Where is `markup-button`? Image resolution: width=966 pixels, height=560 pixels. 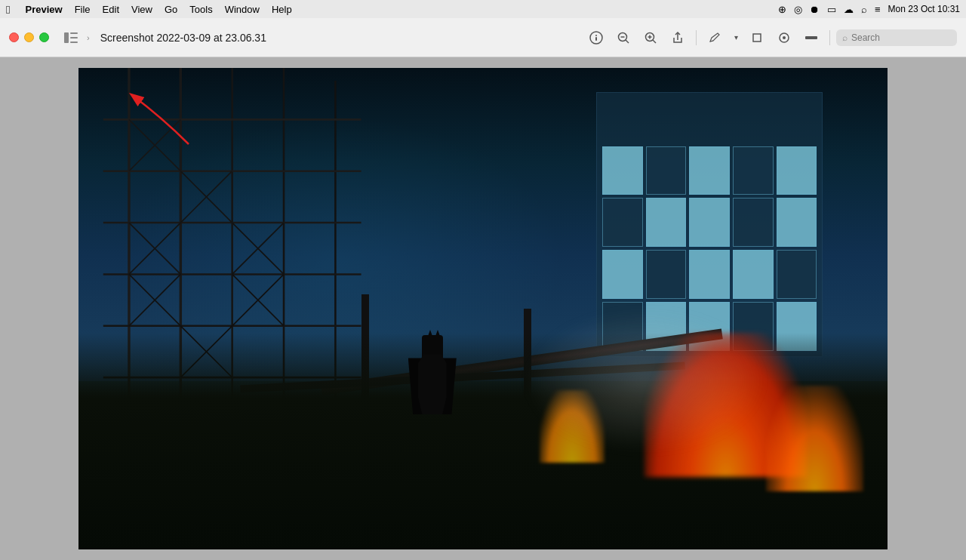 markup-button is located at coordinates (715, 38).